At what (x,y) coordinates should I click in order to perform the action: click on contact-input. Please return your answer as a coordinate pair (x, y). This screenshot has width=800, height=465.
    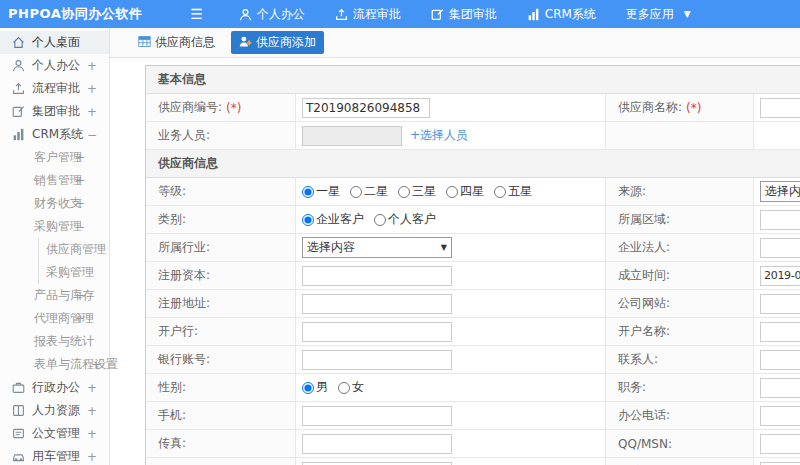
    Looking at the image, I should click on (780, 360).